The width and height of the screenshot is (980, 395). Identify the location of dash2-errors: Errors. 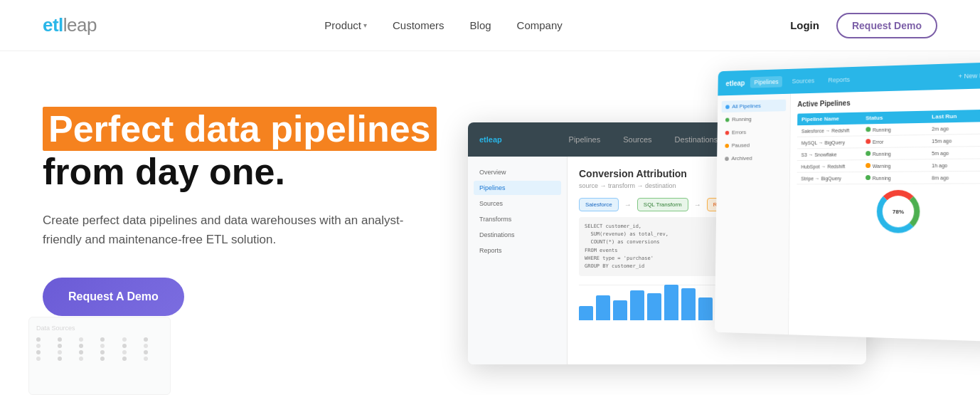
(754, 132).